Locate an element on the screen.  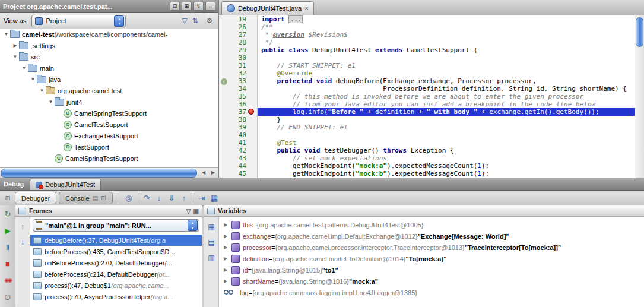
stop-icon: ■ is located at coordinates (8, 264).